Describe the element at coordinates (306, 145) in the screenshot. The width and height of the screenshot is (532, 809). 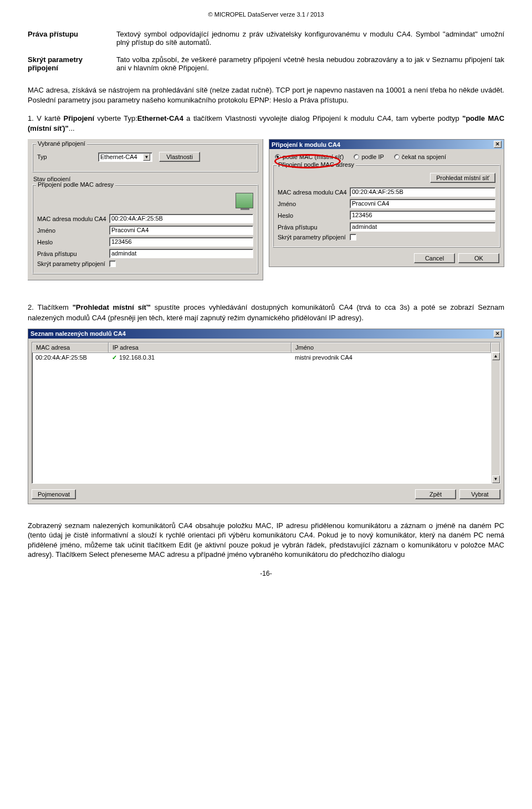
I see `titlebar-text: Připojení k modulu CA4` at that location.